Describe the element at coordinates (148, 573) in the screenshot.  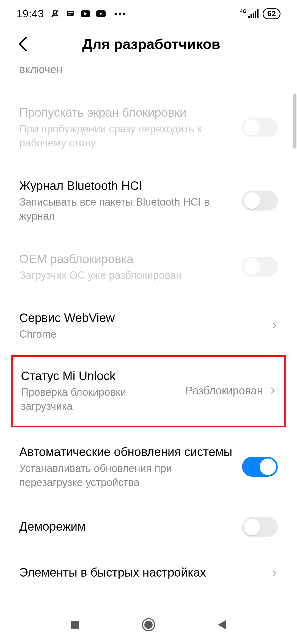
I see `row-quick-settings-tiles: Элементы в быстрых настройках` at that location.